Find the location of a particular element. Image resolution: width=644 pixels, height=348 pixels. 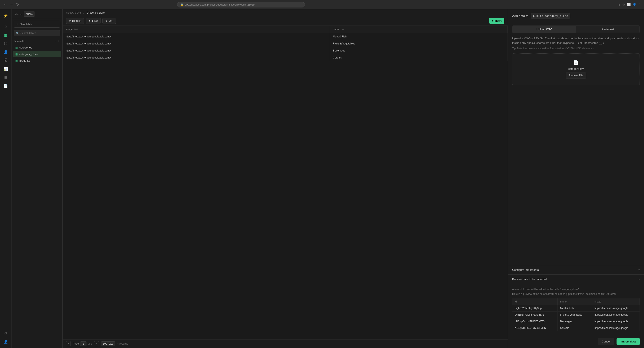

of-label: of 1 is located at coordinates (90, 344).